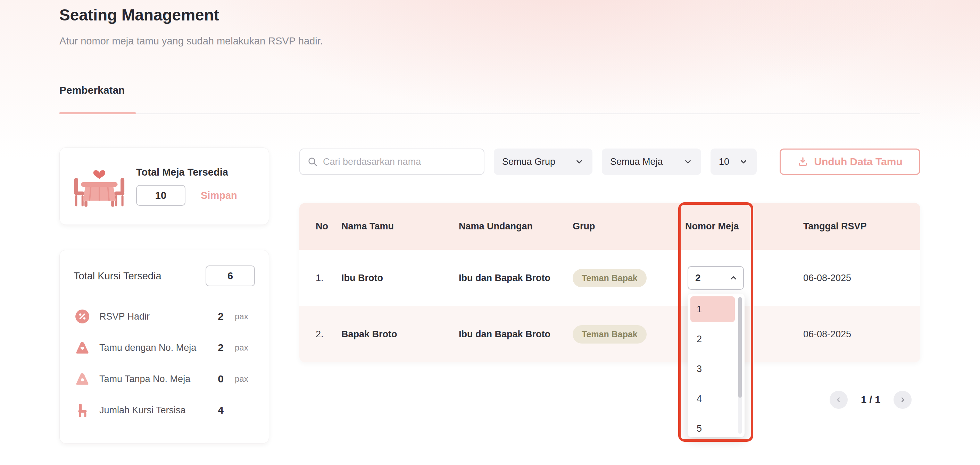 The width and height of the screenshot is (980, 465). Describe the element at coordinates (400, 278) in the screenshot. I see `cell-nama-tamu: Ibu Broto` at that location.